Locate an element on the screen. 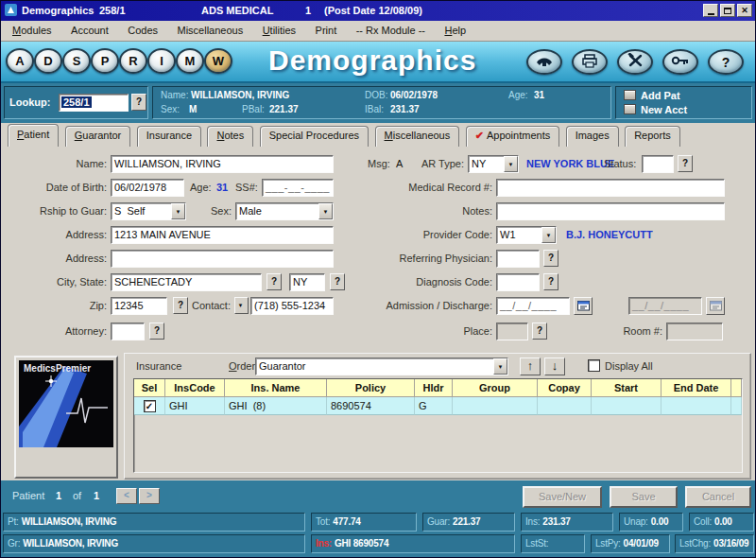 The width and height of the screenshot is (756, 558). menu-codes: Codes is located at coordinates (143, 30).